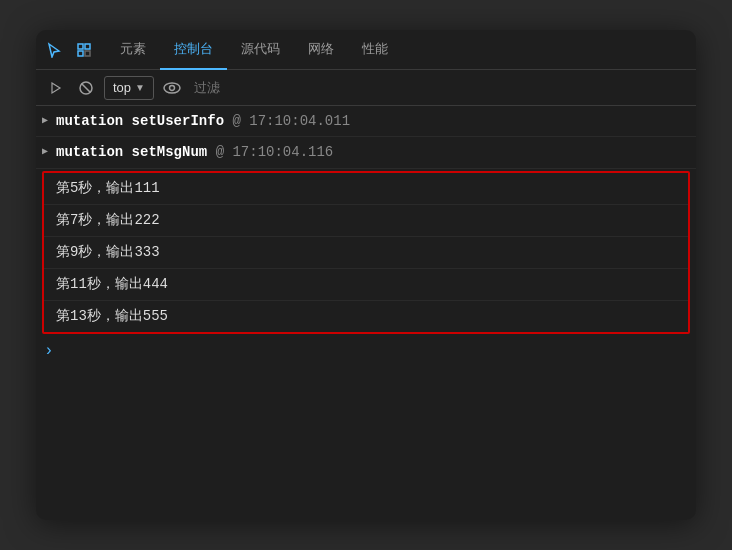  I want to click on mutation-text-1: mutation setUserInfo @ 17:10:04.011, so click(203, 121).